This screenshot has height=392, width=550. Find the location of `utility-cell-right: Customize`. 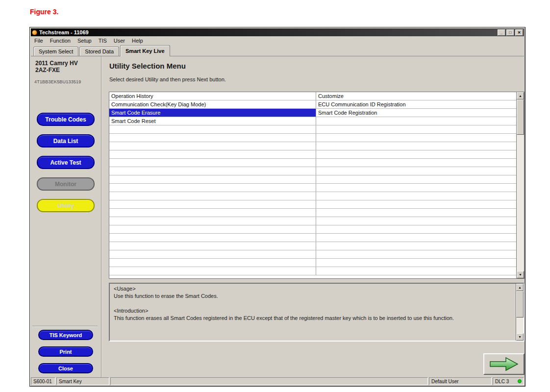

utility-cell-right: Customize is located at coordinates (416, 96).